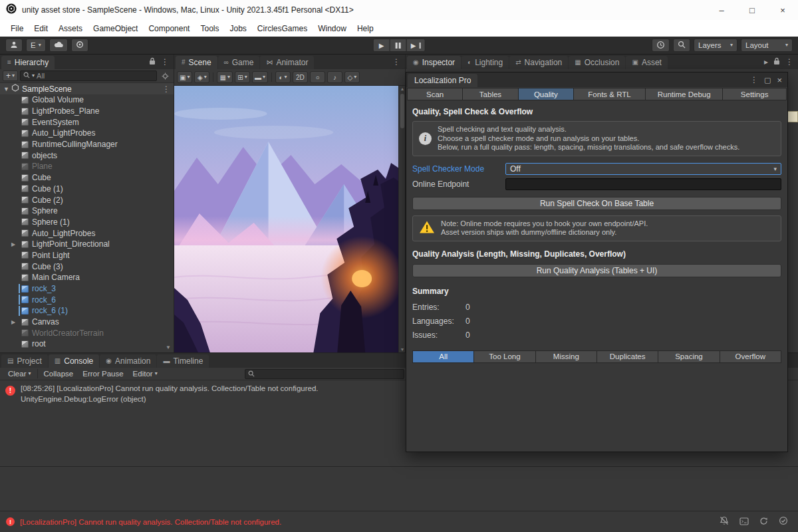  I want to click on tool-settings-dropdown: ▣▾, so click(185, 77).